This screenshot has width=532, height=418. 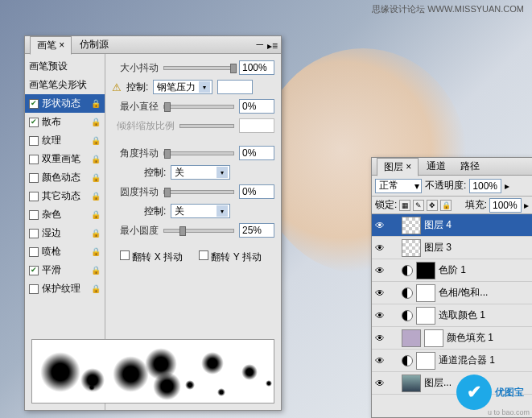 What do you see at coordinates (257, 230) in the screenshot?
I see `min-roundness-value: 25%` at bounding box center [257, 230].